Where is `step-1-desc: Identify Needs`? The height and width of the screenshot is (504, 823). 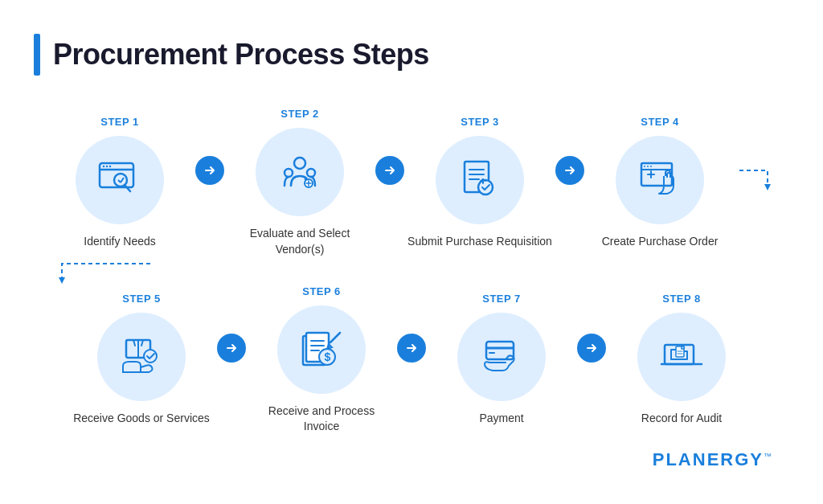
step-1-desc: Identify Needs is located at coordinates (120, 242).